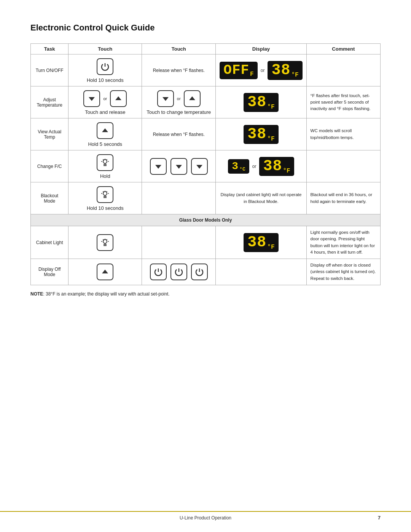  I want to click on power-button3, so click(179, 272).